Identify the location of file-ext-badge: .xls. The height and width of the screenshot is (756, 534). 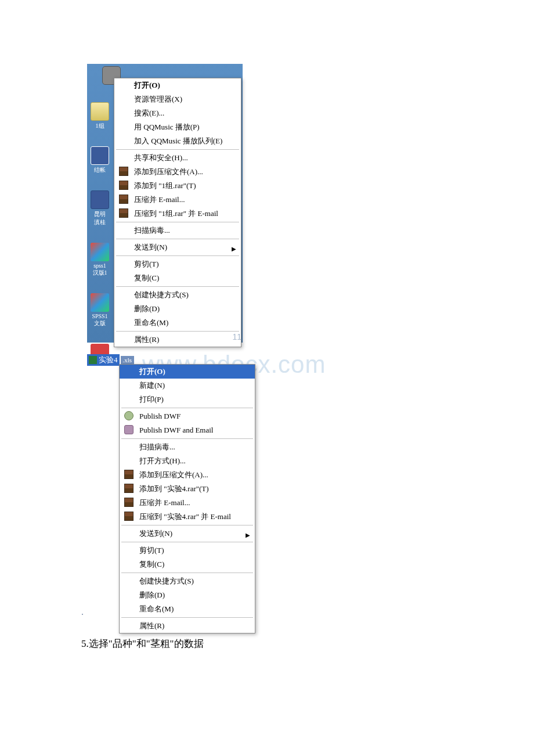
(128, 360).